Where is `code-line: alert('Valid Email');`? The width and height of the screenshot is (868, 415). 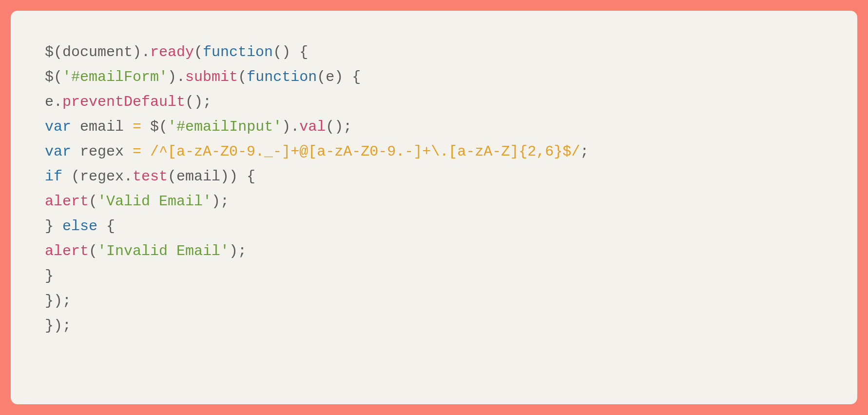
code-line: alert('Valid Email'); is located at coordinates (434, 202).